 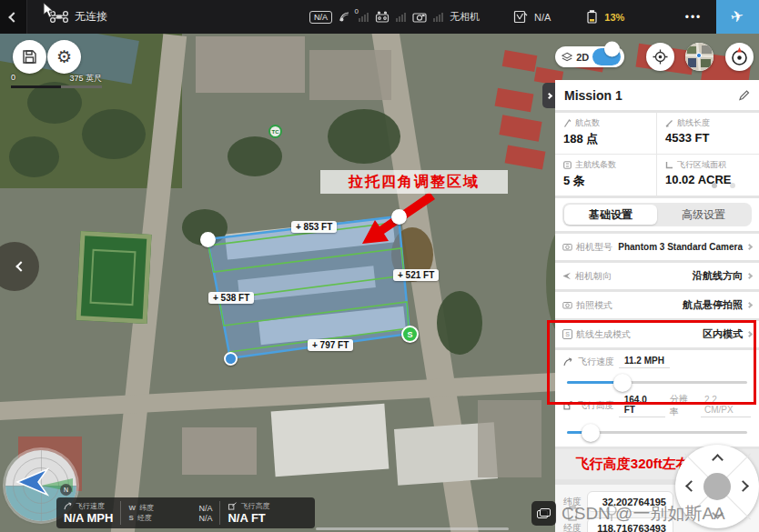 I want to click on camera-status: 无相机, so click(x=464, y=16).